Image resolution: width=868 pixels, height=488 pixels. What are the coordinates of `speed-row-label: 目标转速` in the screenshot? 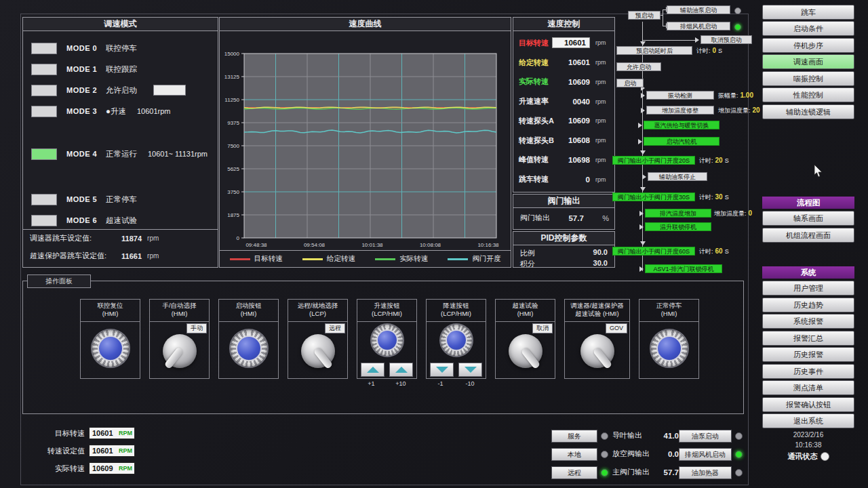 It's located at (536, 43).